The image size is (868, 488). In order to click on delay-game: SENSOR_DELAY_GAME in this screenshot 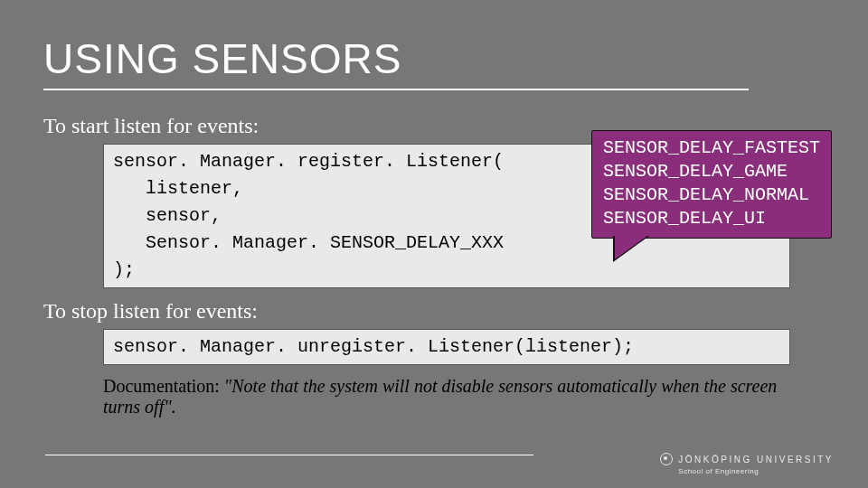, I will do `click(712, 172)`.